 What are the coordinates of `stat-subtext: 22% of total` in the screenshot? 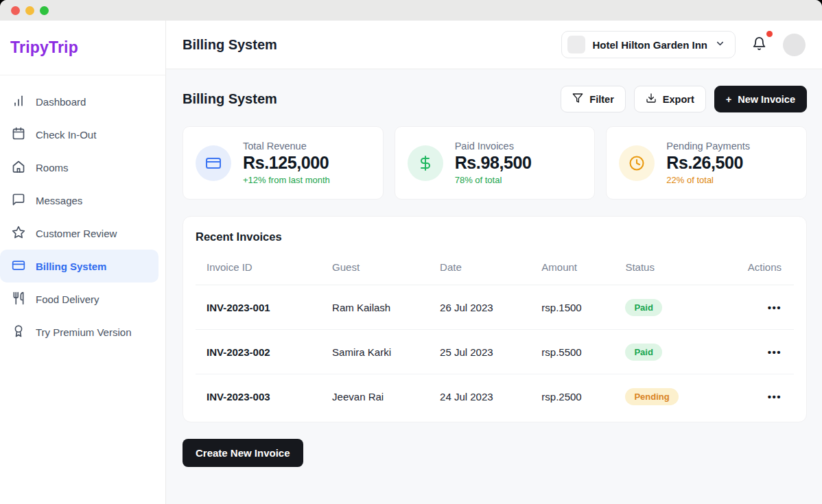 It's located at (708, 180).